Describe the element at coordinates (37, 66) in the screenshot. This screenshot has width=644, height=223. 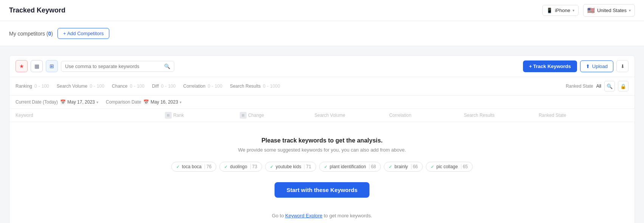
I see `grid-filter-button: ▦` at that location.